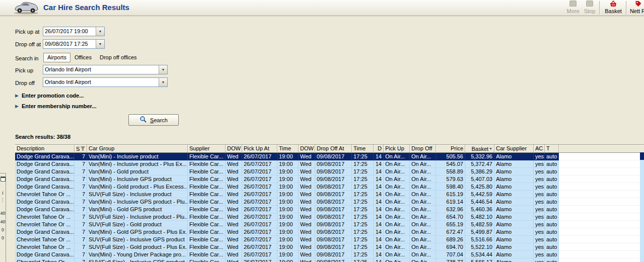 The width and height of the screenshot is (644, 262). What do you see at coordinates (307, 149) in the screenshot?
I see `column-header-7-dow: DOW` at bounding box center [307, 149].